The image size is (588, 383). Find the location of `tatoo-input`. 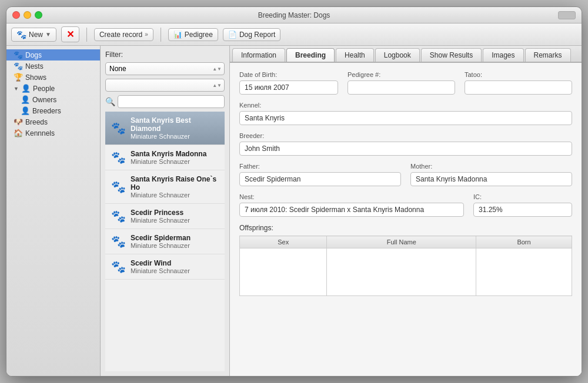

tatoo-input is located at coordinates (519, 88).